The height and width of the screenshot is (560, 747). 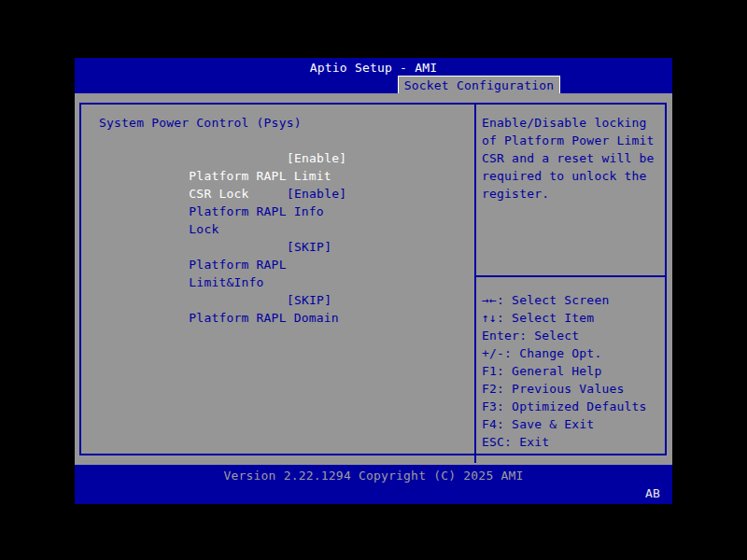 What do you see at coordinates (479, 84) in the screenshot?
I see `tab-socket-configuration: Socket Configuration` at bounding box center [479, 84].